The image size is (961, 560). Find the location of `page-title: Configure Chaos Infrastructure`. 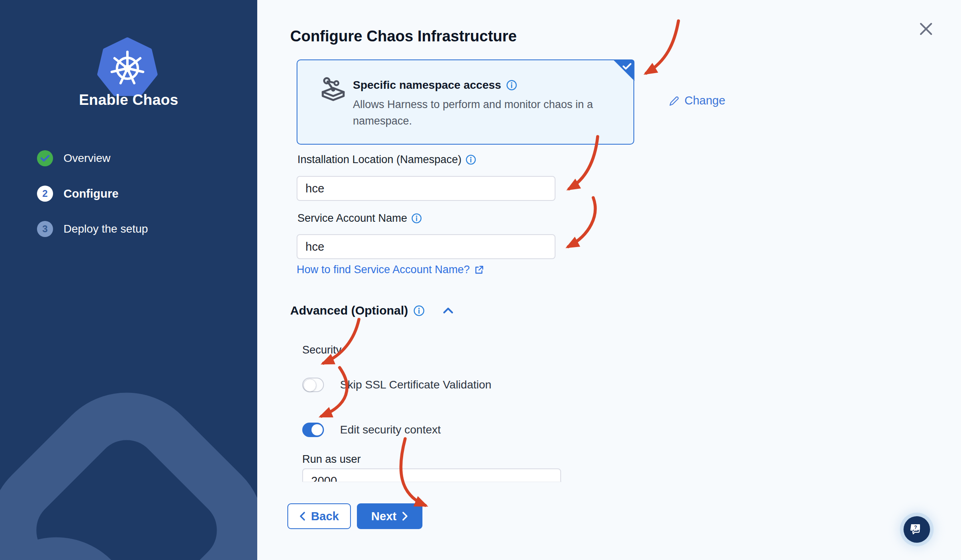

page-title: Configure Chaos Infrastructure is located at coordinates (404, 36).